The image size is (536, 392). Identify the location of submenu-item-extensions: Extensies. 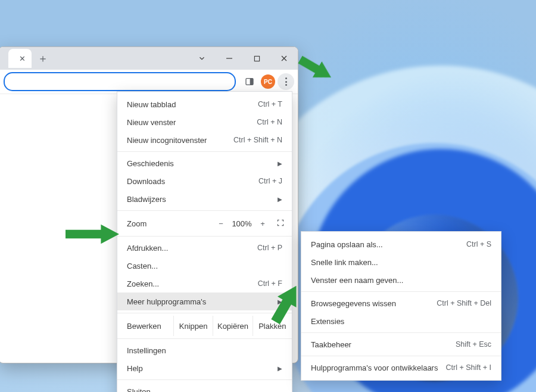
(401, 321).